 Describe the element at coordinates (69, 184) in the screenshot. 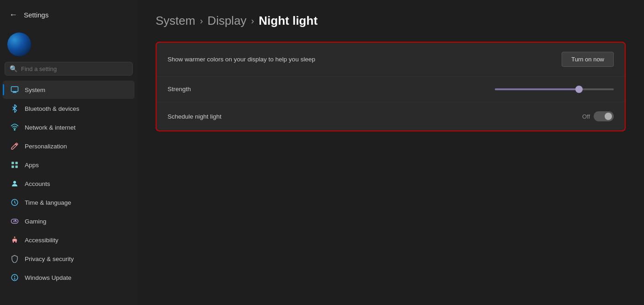

I see `sidebar-nav: System Bluetooth & devices Network & int…` at that location.